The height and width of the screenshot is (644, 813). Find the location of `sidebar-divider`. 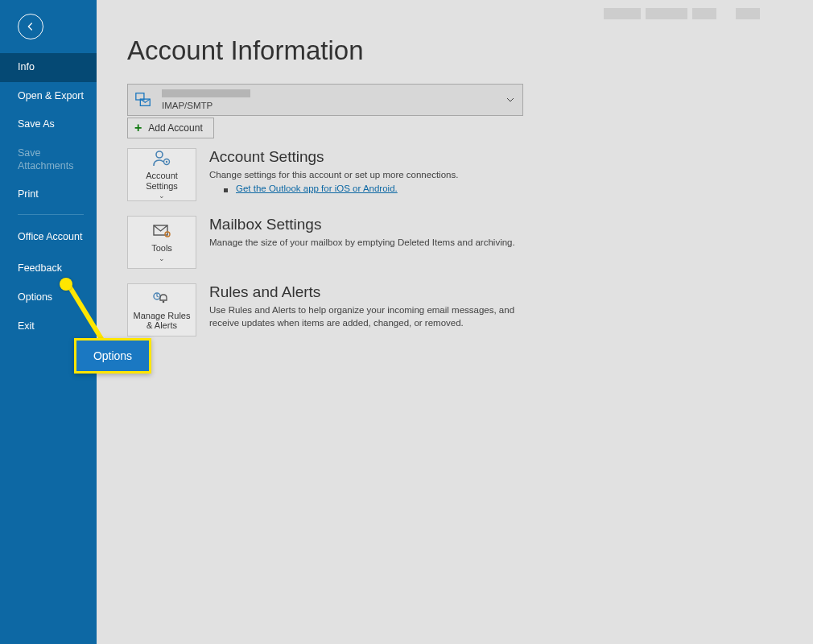

sidebar-divider is located at coordinates (51, 214).